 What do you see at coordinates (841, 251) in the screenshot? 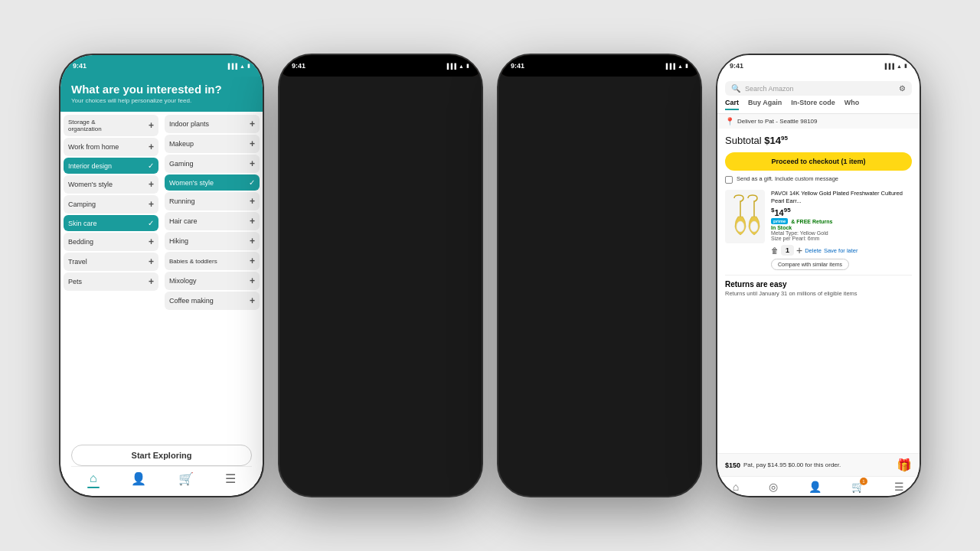
I see `save-link: Save for later` at bounding box center [841, 251].